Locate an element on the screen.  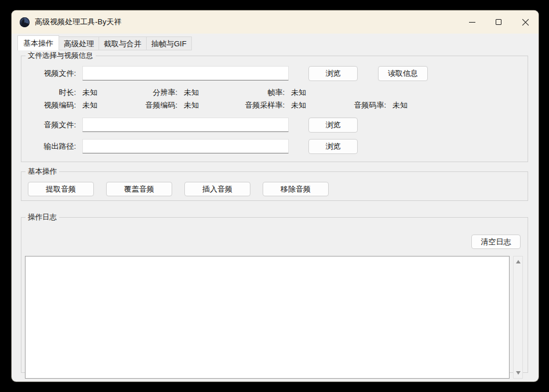
video-file-row: 视频文件: 浏览 读取信息 is located at coordinates (275, 74).